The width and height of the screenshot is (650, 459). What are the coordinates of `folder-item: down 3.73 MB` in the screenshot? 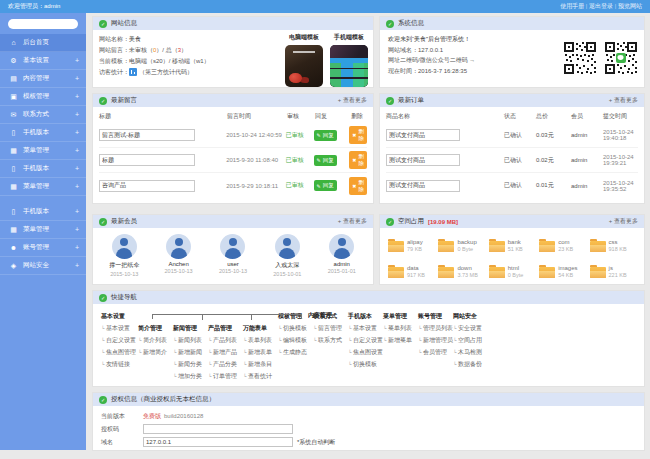 It's located at (461, 272).